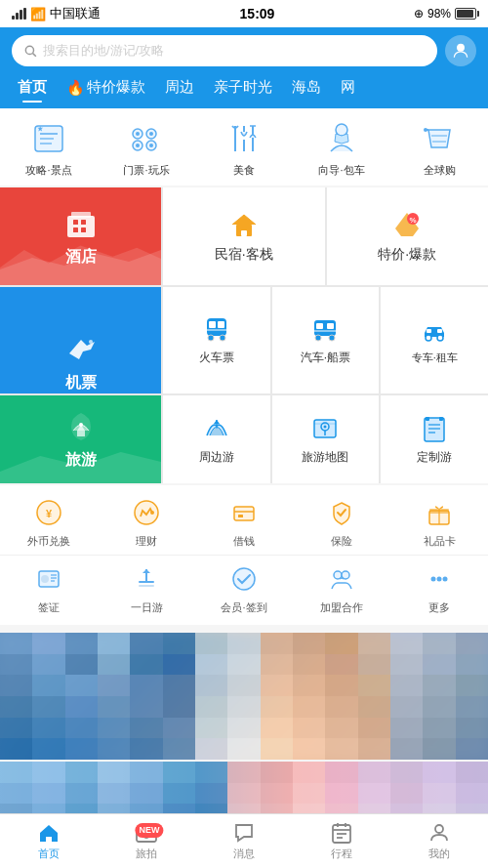  What do you see at coordinates (146, 513) in the screenshot?
I see `finance-icon` at bounding box center [146, 513].